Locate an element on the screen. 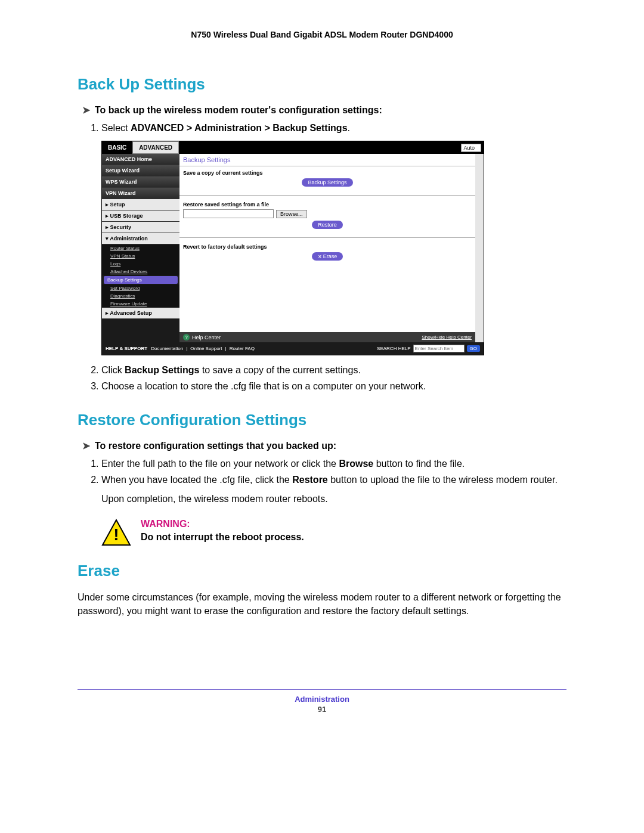 This screenshot has width=644, height=833. sidebar-sub-router-status: Router Status is located at coordinates (141, 248).